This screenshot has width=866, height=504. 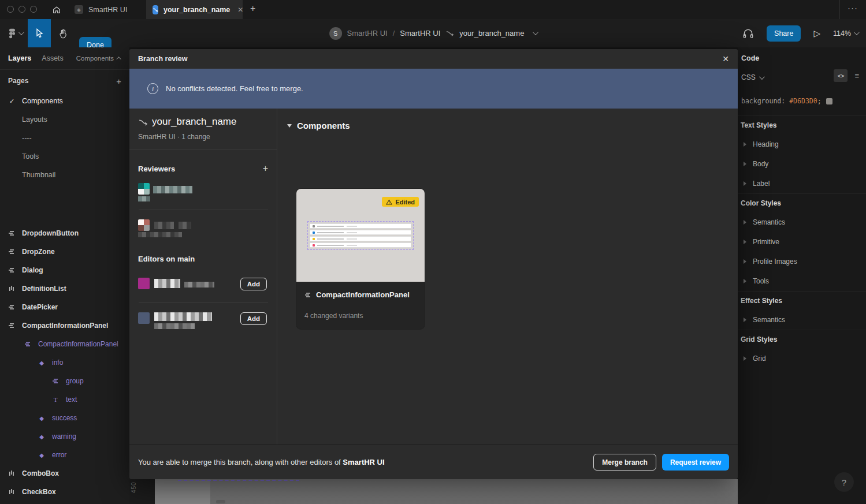 What do you see at coordinates (802, 281) in the screenshot?
I see `style-group-item: Tools` at bounding box center [802, 281].